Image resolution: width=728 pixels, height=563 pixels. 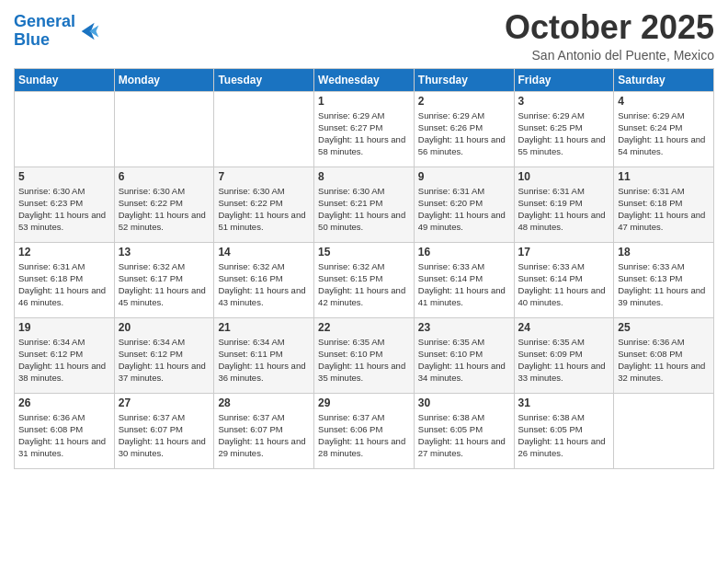 I want to click on day-info: Sunrise: 6:35 AM Sunset: 6:09 PM Dayligh…, so click(x=564, y=361).